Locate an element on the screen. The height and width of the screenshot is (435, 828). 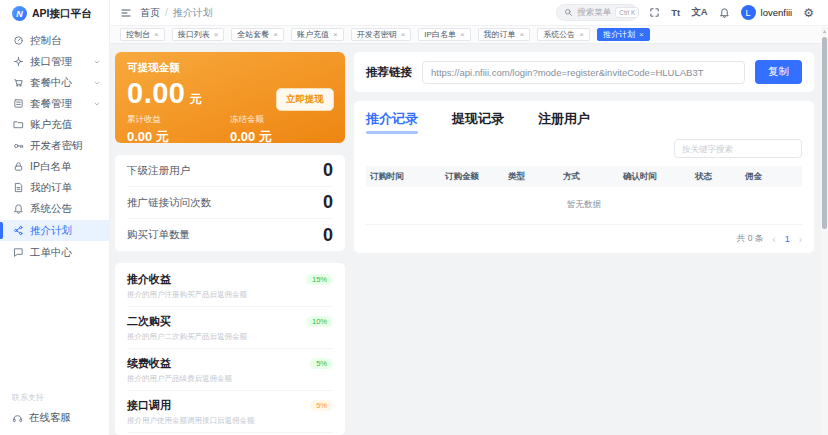
vertical-scrollbar: ▲ is located at coordinates (824, 231).